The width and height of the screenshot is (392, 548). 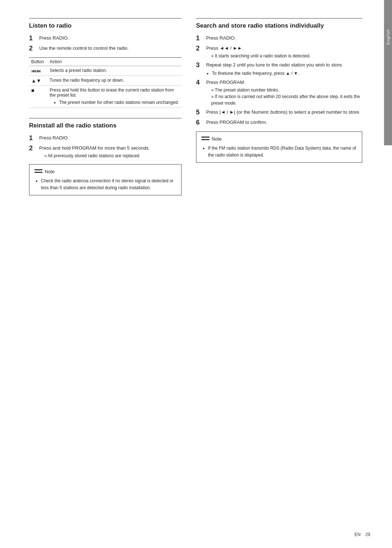 What do you see at coordinates (274, 69) in the screenshot?
I see `search-store-step-3-content: Repeat step 2 until you tune to the radi…` at bounding box center [274, 69].